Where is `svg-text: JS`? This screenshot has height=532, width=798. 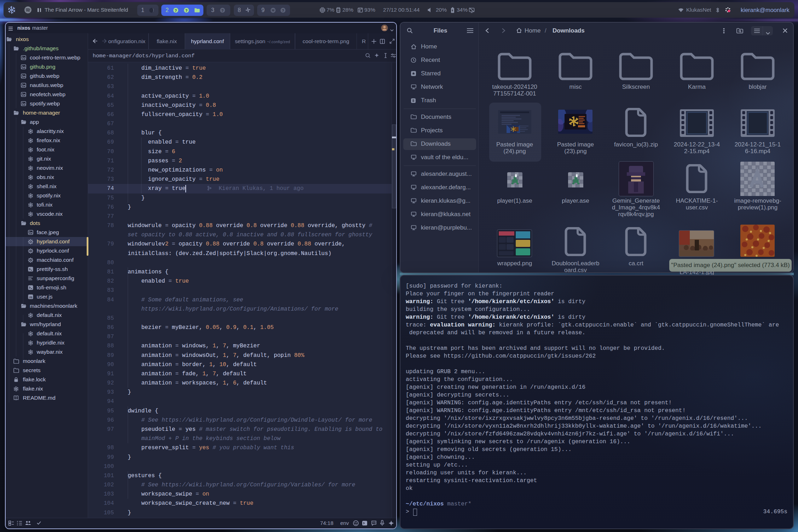 svg-text: JS is located at coordinates (30, 297).